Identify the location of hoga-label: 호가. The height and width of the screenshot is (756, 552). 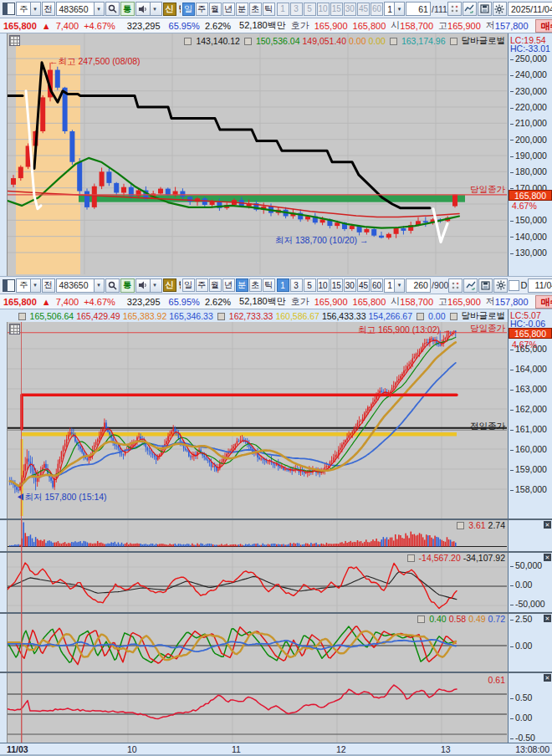
(300, 25).